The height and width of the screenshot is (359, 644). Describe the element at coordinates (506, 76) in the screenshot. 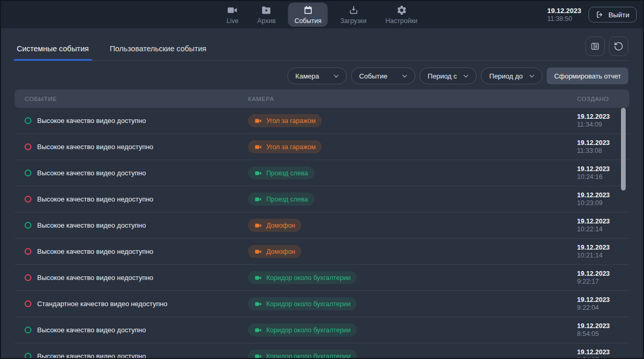

I see `period-to-label: Период до` at that location.